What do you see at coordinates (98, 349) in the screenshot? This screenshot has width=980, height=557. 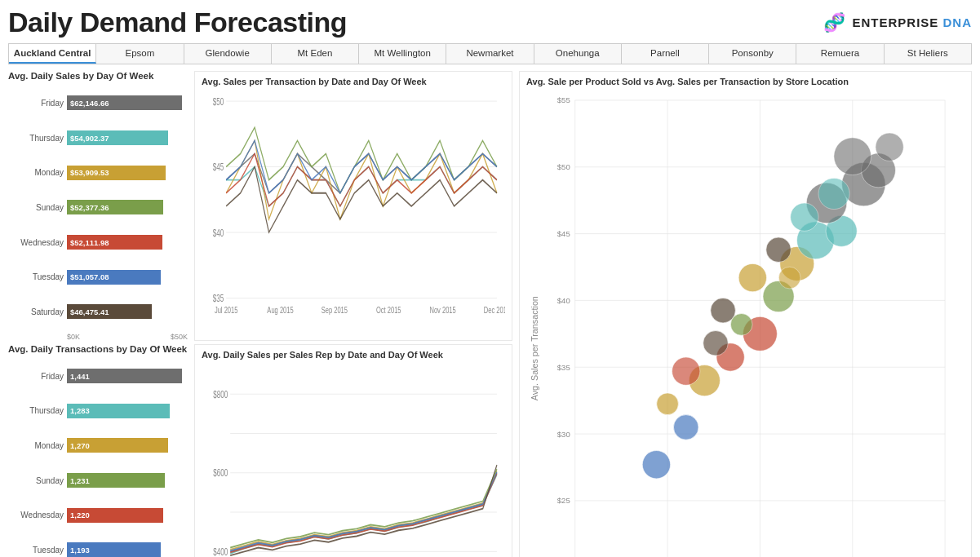 I see `avg-daily-transactions-title: Avg. Daily Transactions by Day Of Week` at bounding box center [98, 349].